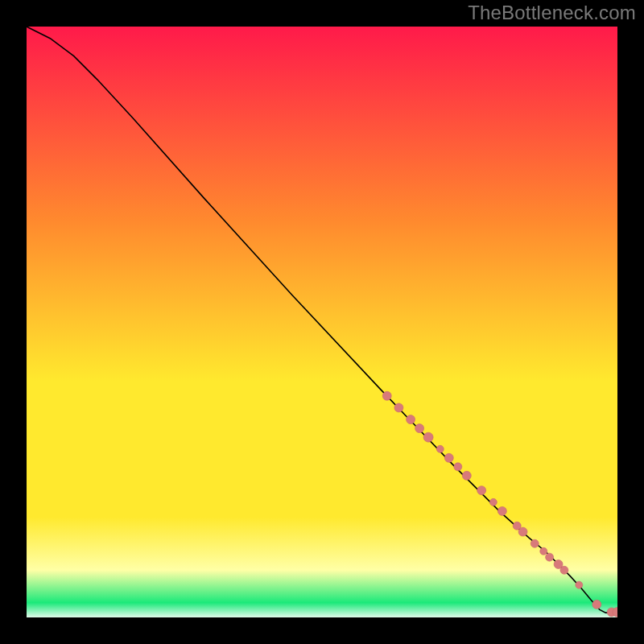 The height and width of the screenshot is (644, 644). Describe the element at coordinates (552, 13) in the screenshot. I see `attribution-text: TheBottleneck.com` at that location.